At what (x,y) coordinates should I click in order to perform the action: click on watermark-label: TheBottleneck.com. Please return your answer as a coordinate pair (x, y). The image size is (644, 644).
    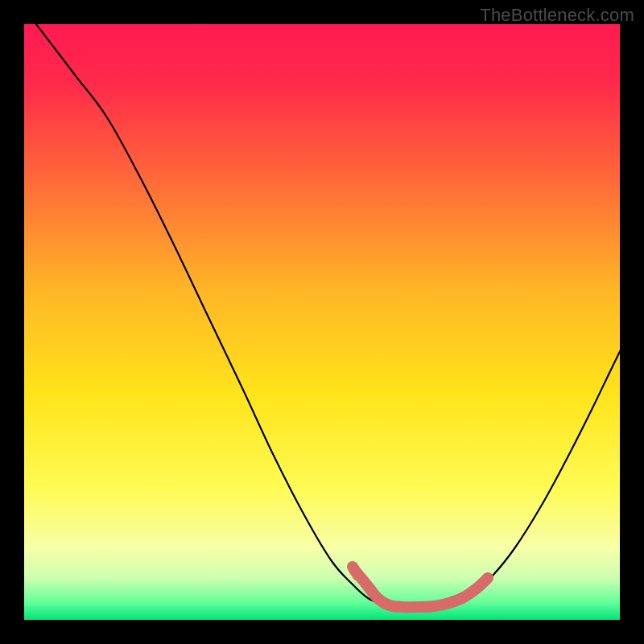
    Looking at the image, I should click on (557, 15).